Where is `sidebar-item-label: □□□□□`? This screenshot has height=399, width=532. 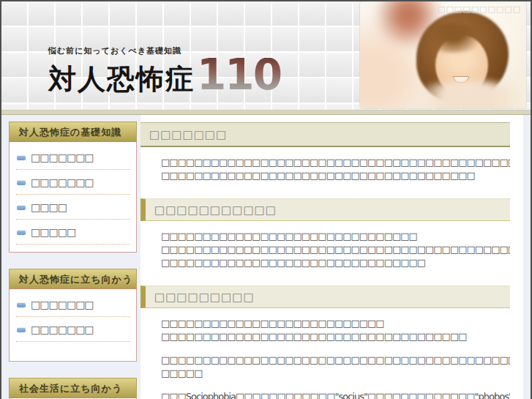 sidebar-item-label: □□□□□ is located at coordinates (53, 232).